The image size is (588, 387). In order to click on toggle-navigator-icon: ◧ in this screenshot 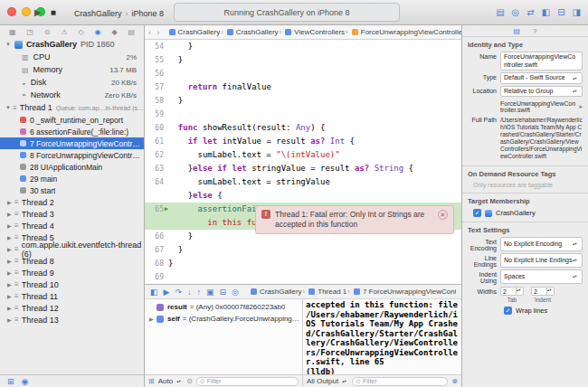, I will do `click(546, 13)`.